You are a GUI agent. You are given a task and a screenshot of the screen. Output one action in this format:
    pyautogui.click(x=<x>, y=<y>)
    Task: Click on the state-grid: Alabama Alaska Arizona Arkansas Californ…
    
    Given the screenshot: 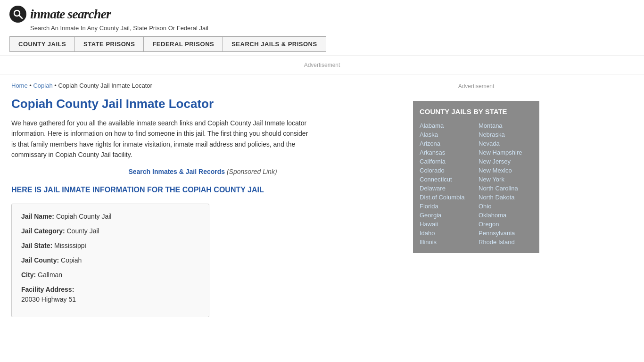 What is the action you would take?
    pyautogui.click(x=476, y=184)
    